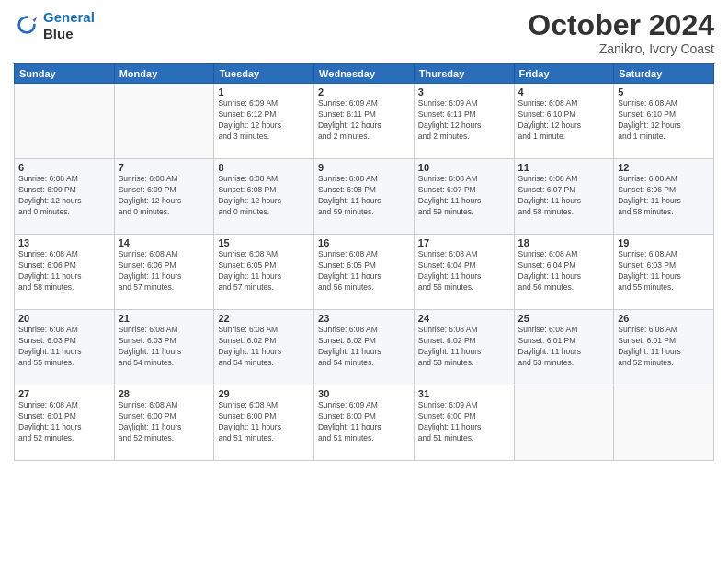  I want to click on day-number: 12, so click(664, 167).